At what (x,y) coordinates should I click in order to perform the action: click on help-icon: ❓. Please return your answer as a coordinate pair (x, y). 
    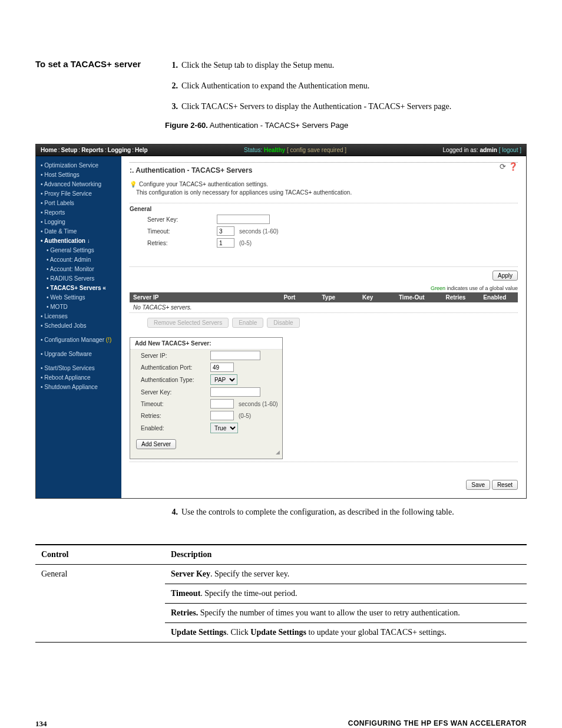
    Looking at the image, I should click on (513, 166).